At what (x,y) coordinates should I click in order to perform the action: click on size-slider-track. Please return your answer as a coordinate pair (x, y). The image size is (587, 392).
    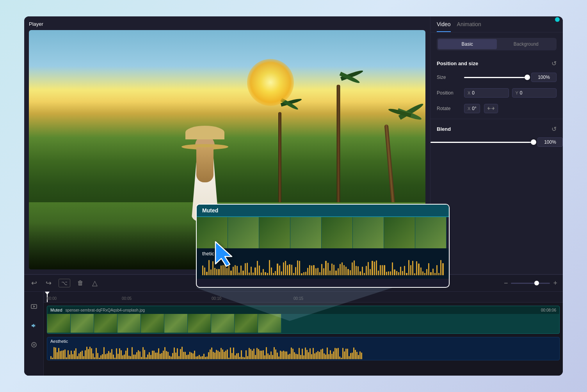
    Looking at the image, I should click on (496, 77).